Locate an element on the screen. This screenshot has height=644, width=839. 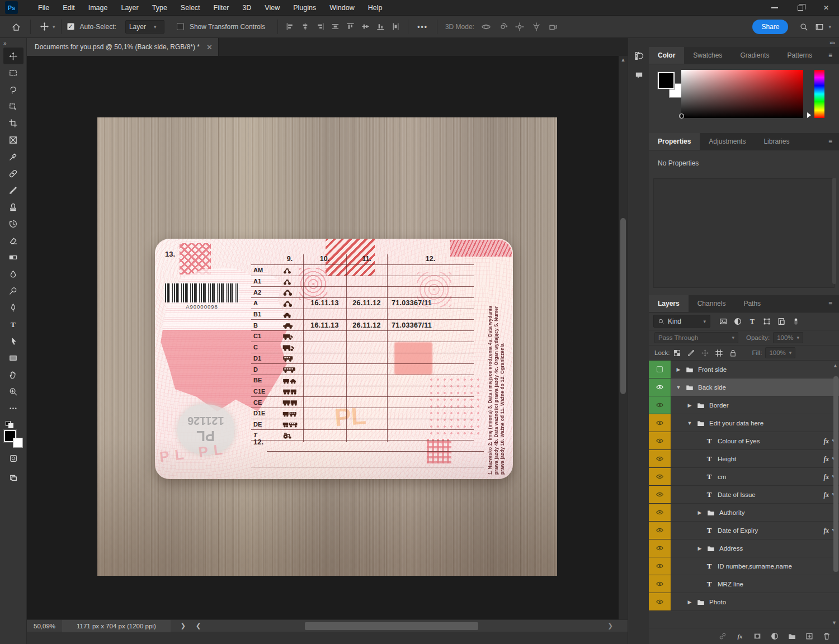
menu-help: Help is located at coordinates (375, 8).